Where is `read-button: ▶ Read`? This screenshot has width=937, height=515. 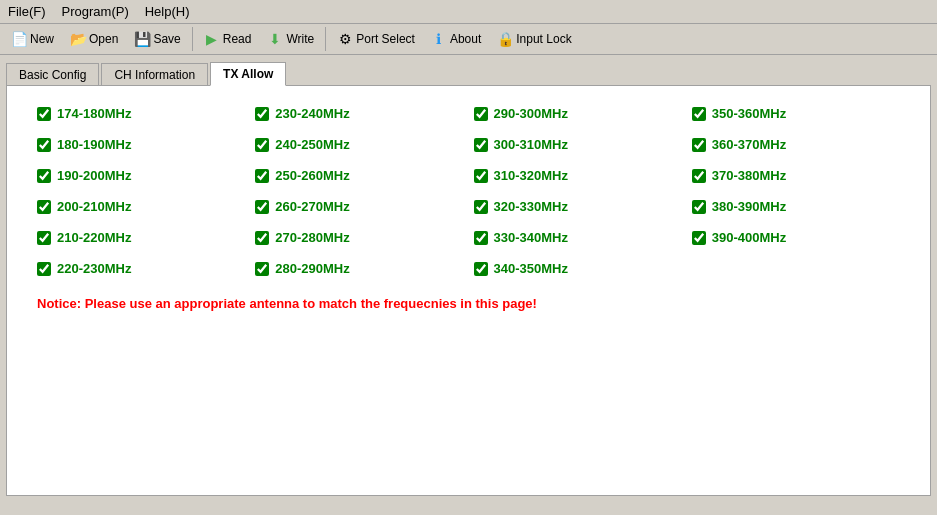
read-button: ▶ Read is located at coordinates (228, 39).